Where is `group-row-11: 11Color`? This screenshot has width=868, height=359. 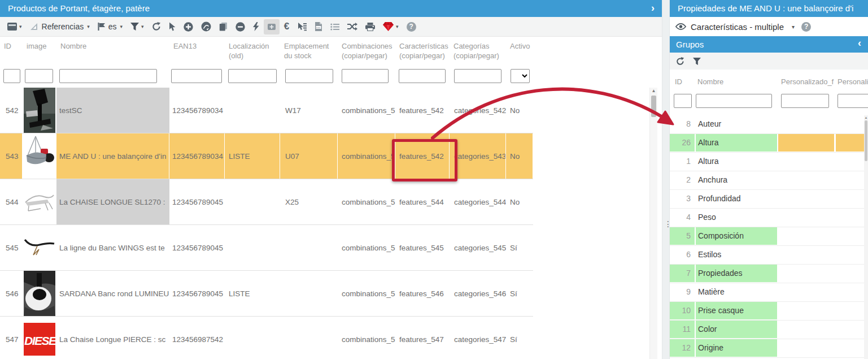
group-row-11: 11Color is located at coordinates (769, 330).